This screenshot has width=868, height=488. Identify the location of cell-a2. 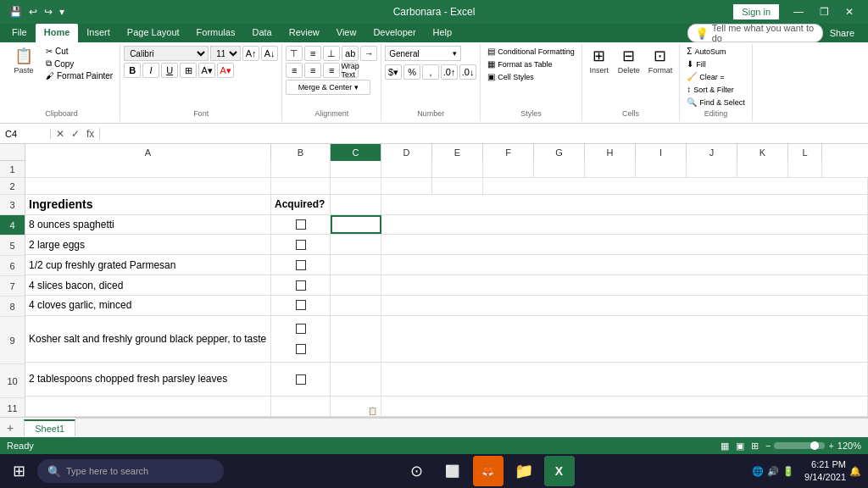
(148, 186).